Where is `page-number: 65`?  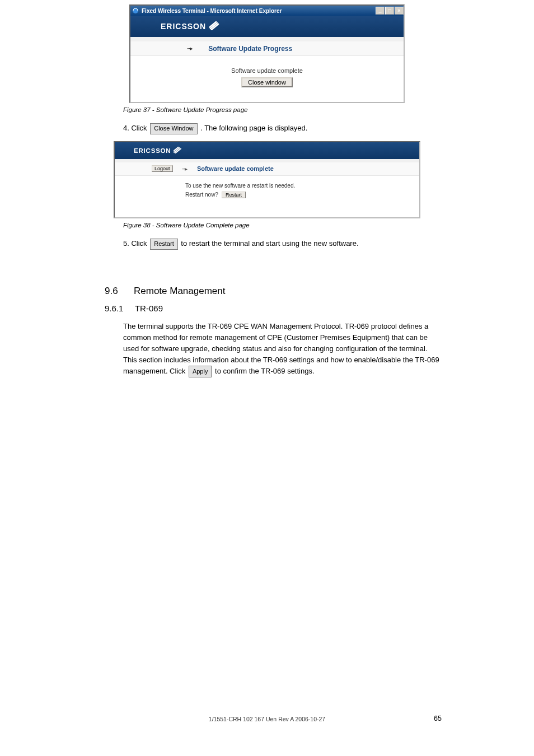
page-number: 65 is located at coordinates (438, 718).